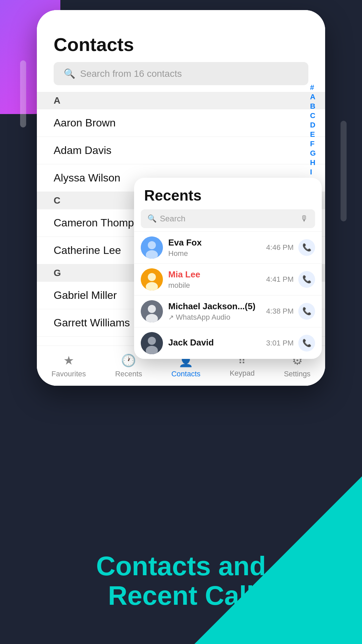 The height and width of the screenshot is (644, 362). Describe the element at coordinates (313, 106) in the screenshot. I see `alpha-B: B` at that location.